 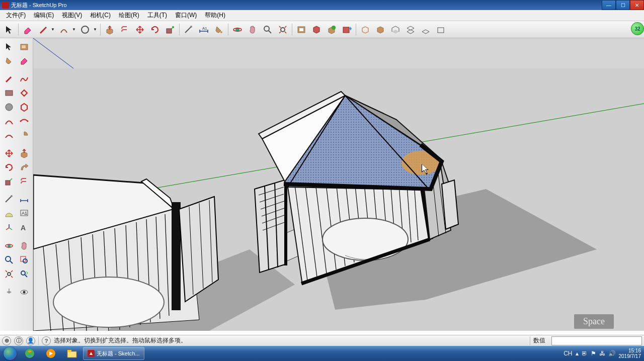 I want to click on menu-tools: 工具(T), so click(x=157, y=15).